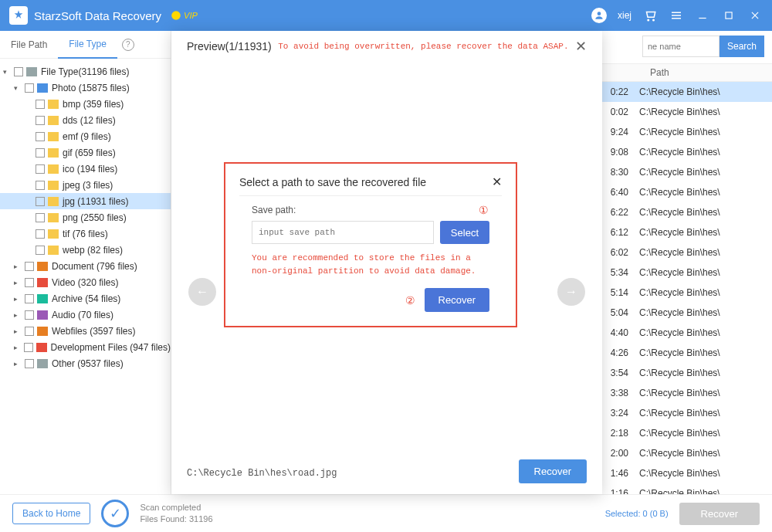 Image resolution: width=772 pixels, height=532 pixels. What do you see at coordinates (729, 15) in the screenshot?
I see `maximize-icon` at bounding box center [729, 15].